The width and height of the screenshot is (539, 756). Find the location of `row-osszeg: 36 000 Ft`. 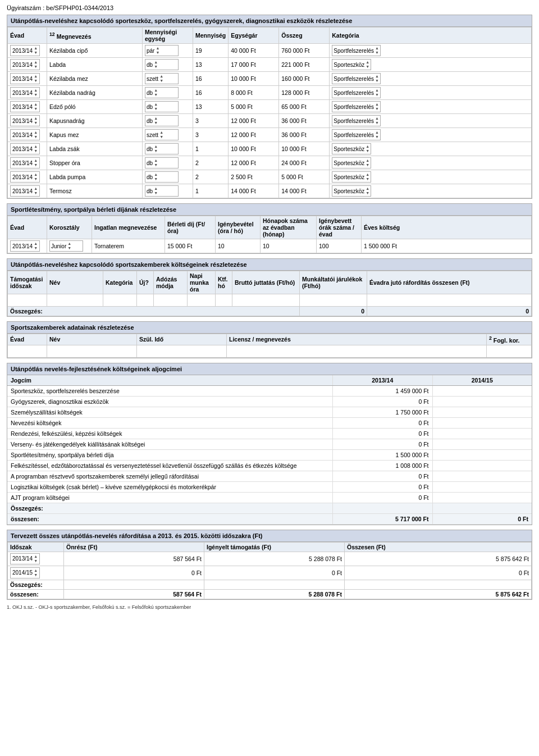

row-osszeg: 36 000 Ft is located at coordinates (304, 121).